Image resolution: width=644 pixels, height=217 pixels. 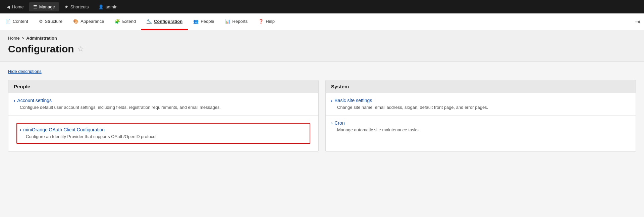 What do you see at coordinates (332, 123) in the screenshot?
I see `cron-chevron: ›` at bounding box center [332, 123].